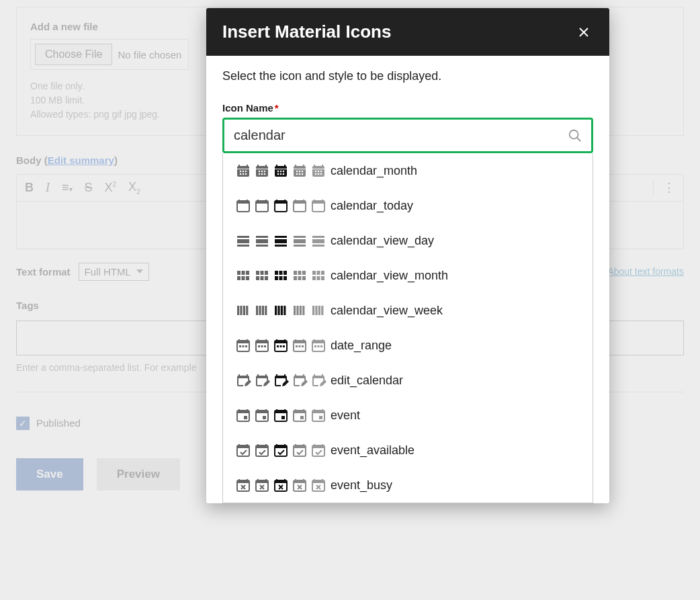 This screenshot has height=600, width=700. I want to click on icon-result-calendar_view_month: calendar_view_month, so click(408, 275).